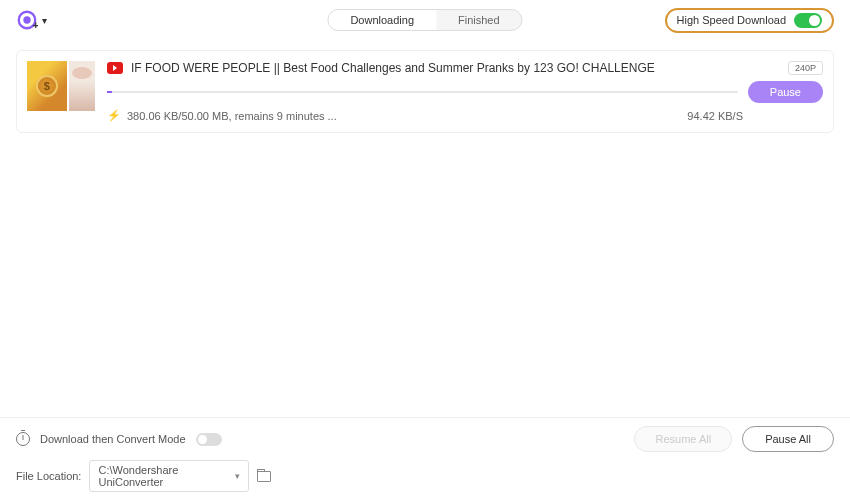  Describe the element at coordinates (115, 68) in the screenshot. I see `youtube-icon` at that location.